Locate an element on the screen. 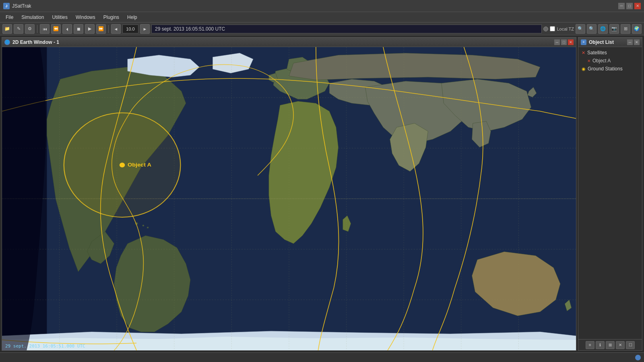  app-icon: J is located at coordinates (6, 6).